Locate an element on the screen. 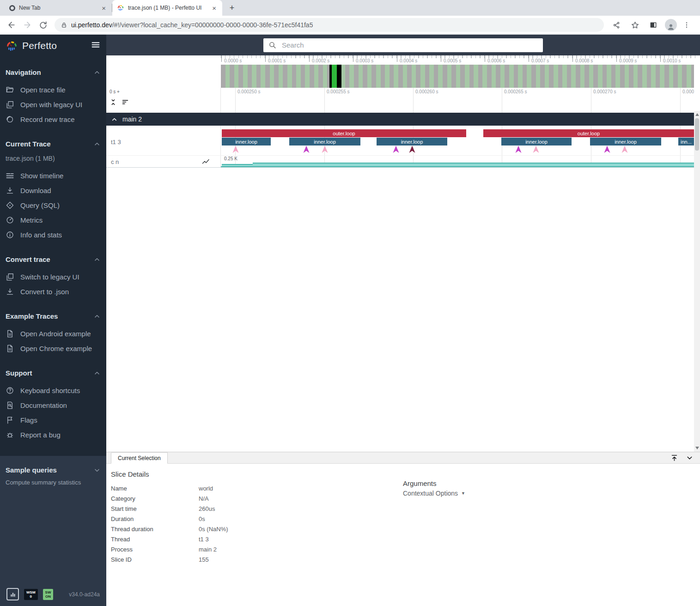 Image resolution: width=700 pixels, height=606 pixels. reload-button is located at coordinates (43, 25).